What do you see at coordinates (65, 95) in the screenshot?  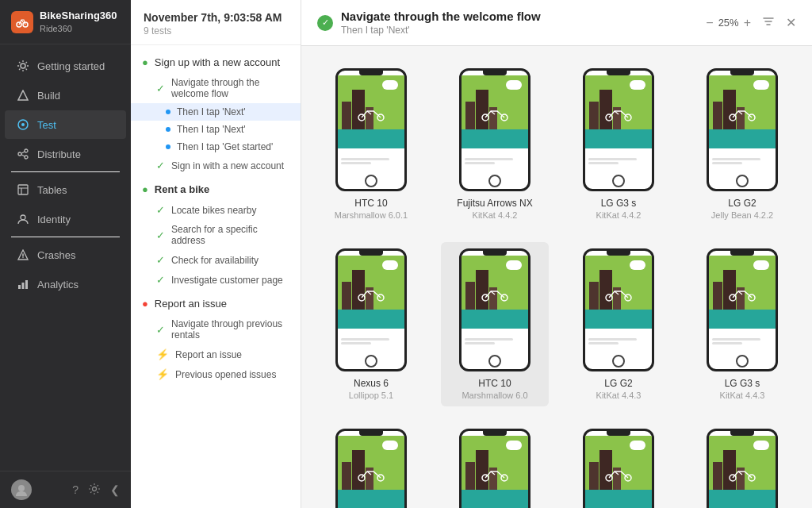 I see `sidebar-item-build: Build` at bounding box center [65, 95].